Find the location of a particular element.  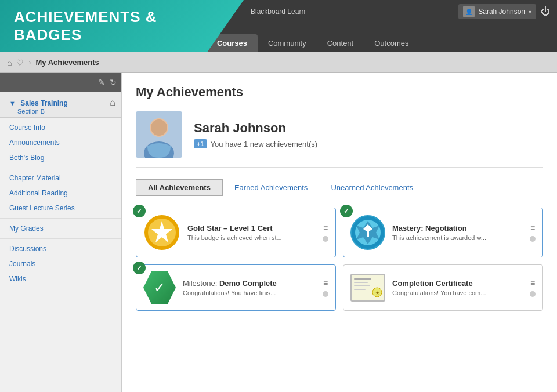

sidebar-refresh-icon: ↻ is located at coordinates (113, 82).